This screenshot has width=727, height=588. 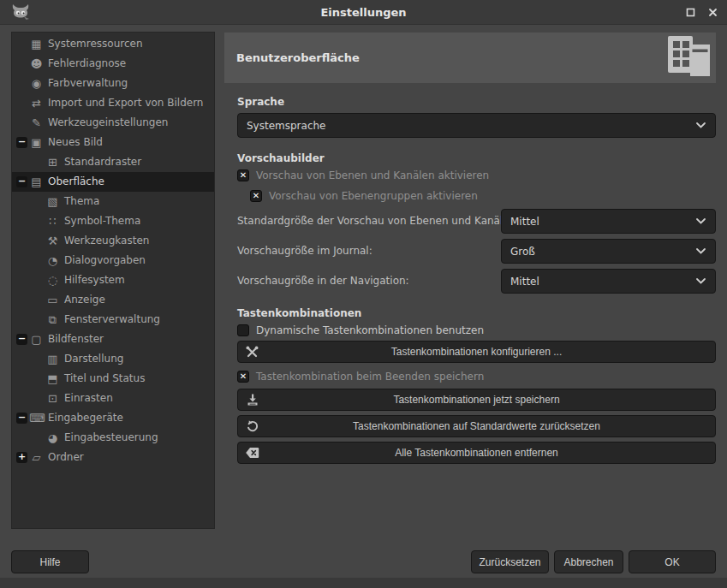 I want to click on language-select: Systemsprache, so click(x=476, y=125).